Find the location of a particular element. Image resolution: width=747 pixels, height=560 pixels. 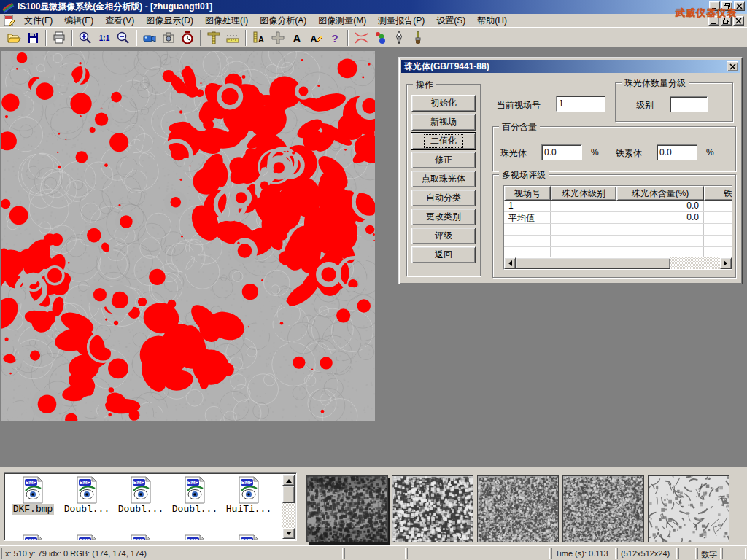

header-grade: 珠光体级别 is located at coordinates (584, 193).